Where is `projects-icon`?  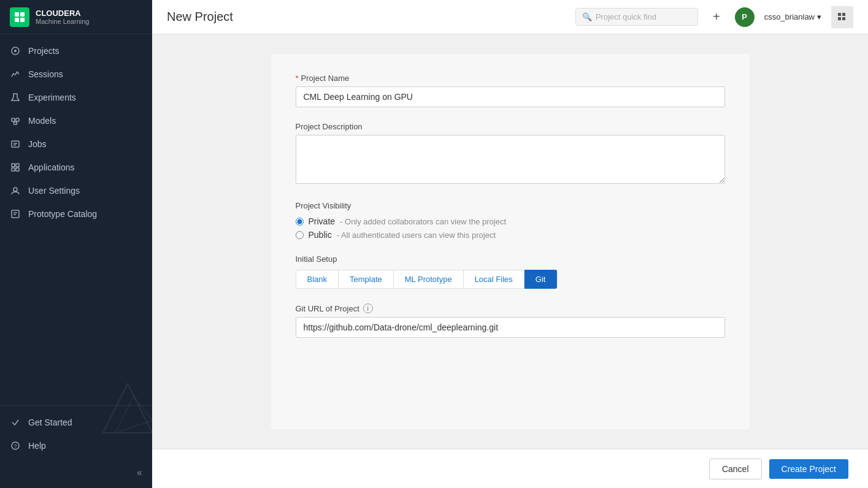
projects-icon is located at coordinates (15, 51).